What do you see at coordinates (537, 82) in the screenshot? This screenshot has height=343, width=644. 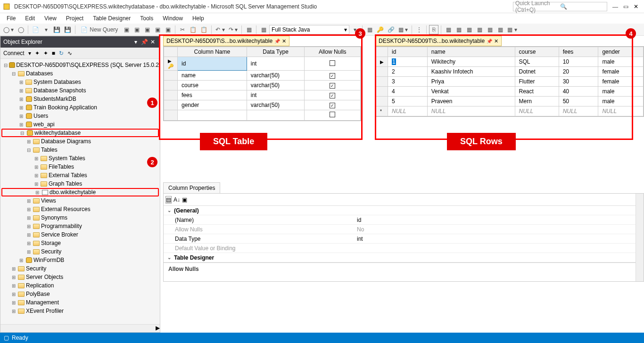 I see `cell: Flutter` at bounding box center [537, 82].